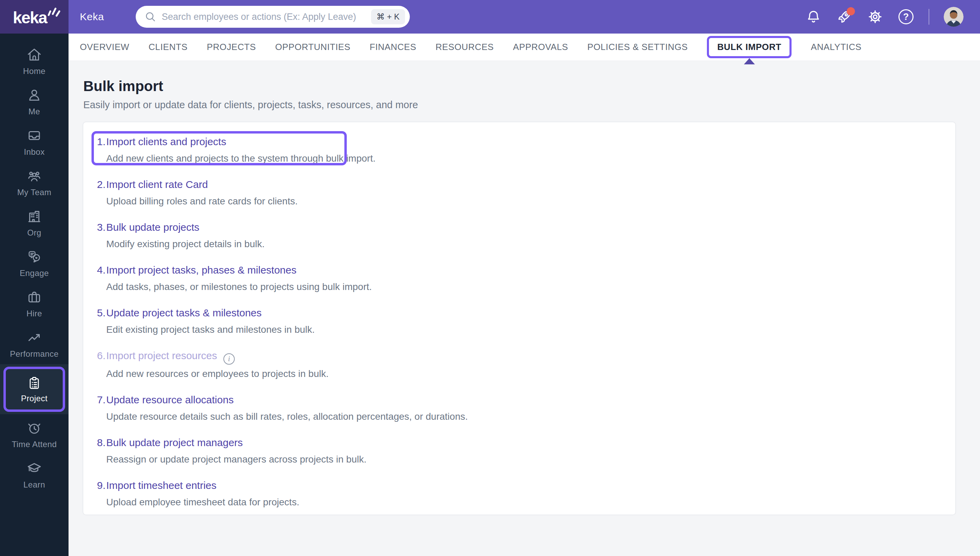 This screenshot has height=556, width=980. I want to click on tab-opportunities: OPPORTUNITIES, so click(313, 47).